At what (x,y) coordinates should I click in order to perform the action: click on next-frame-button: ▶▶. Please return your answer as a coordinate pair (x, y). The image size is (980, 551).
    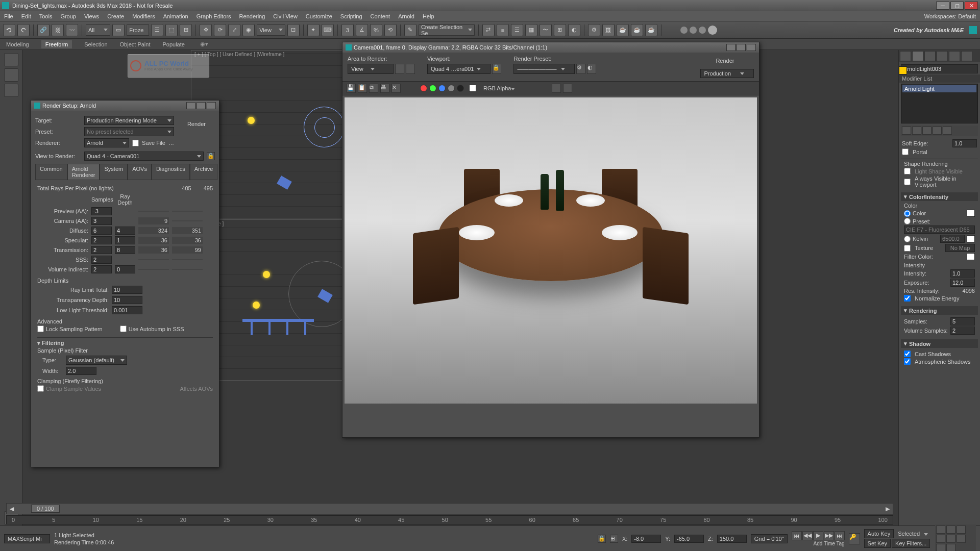
    Looking at the image, I should click on (829, 536).